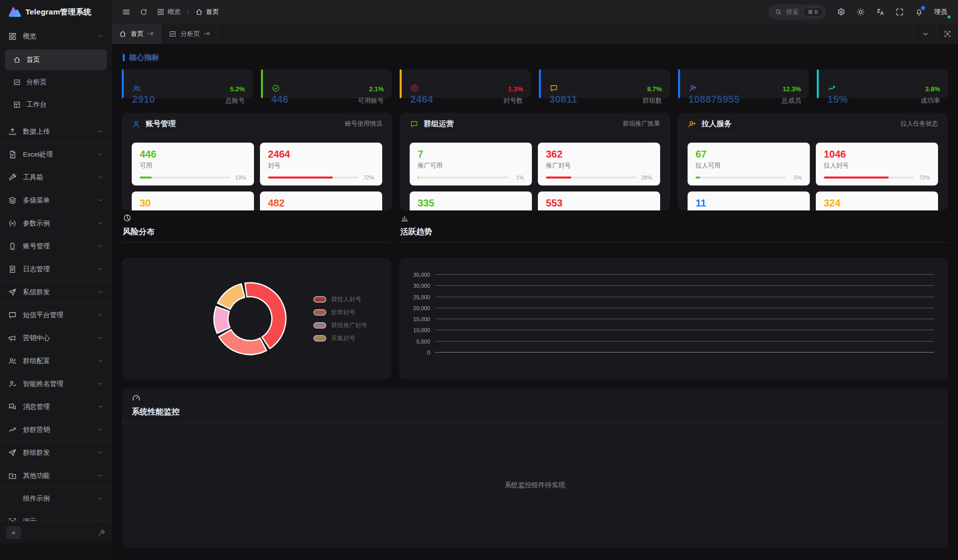 The image size is (958, 560). What do you see at coordinates (56, 200) in the screenshot?
I see `sidebar-item-多级菜单: 多级菜单` at bounding box center [56, 200].